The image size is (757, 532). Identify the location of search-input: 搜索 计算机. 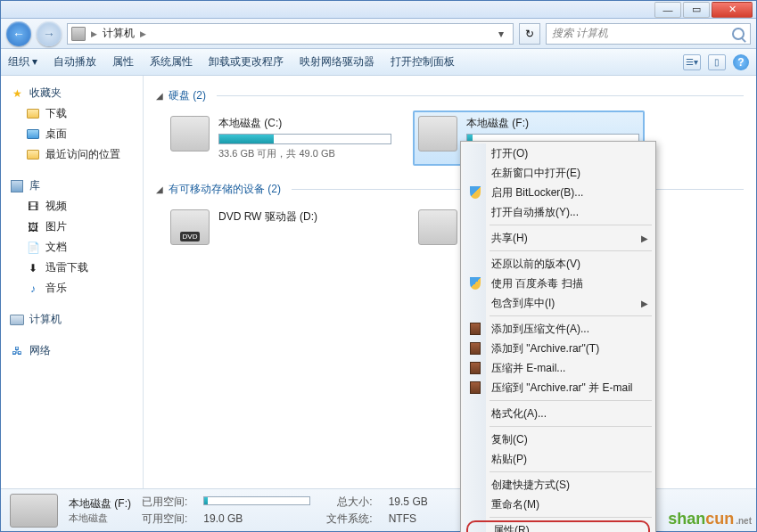
(648, 34).